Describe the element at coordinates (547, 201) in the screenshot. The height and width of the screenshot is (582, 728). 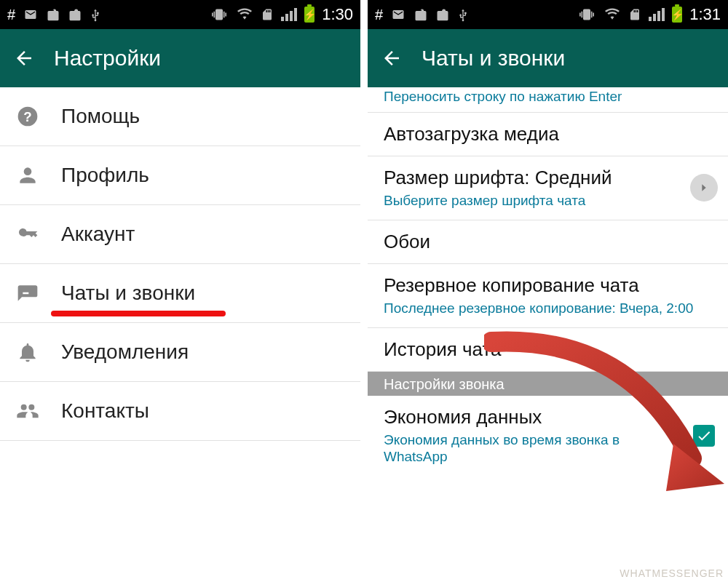
I see `list-item-subtitle: Выберите размер шрифта чата` at that location.